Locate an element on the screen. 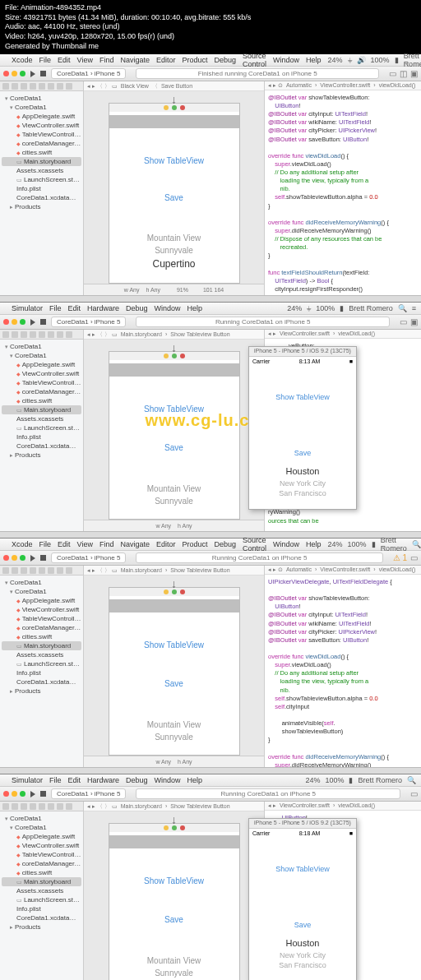 This screenshot has height=980, width=421. editor-jumpbar: ◂ ▸ ⊙ Automatic › ViewController.swift ›… is located at coordinates (343, 570).